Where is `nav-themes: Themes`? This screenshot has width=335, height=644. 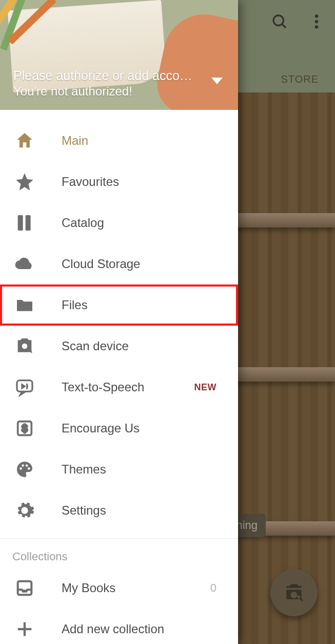 nav-themes: Themes is located at coordinates (119, 469).